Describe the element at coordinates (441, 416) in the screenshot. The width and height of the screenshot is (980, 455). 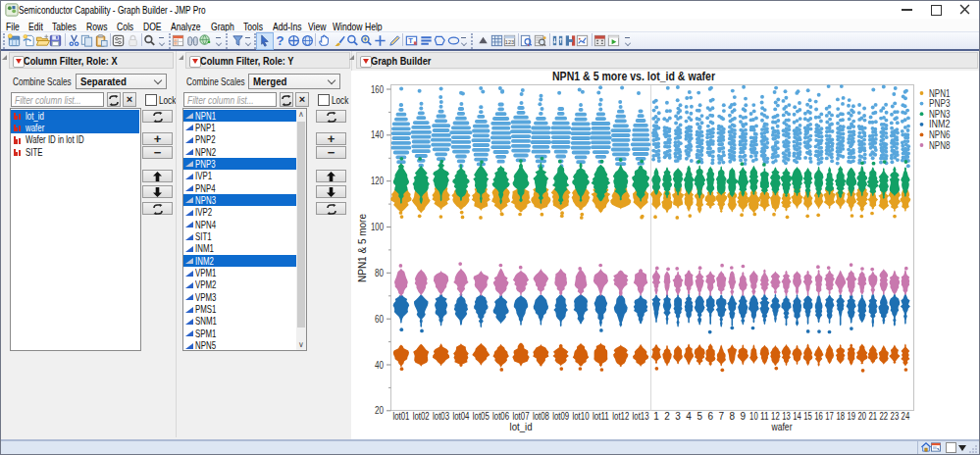
I see `svg-text: lot03` at that location.